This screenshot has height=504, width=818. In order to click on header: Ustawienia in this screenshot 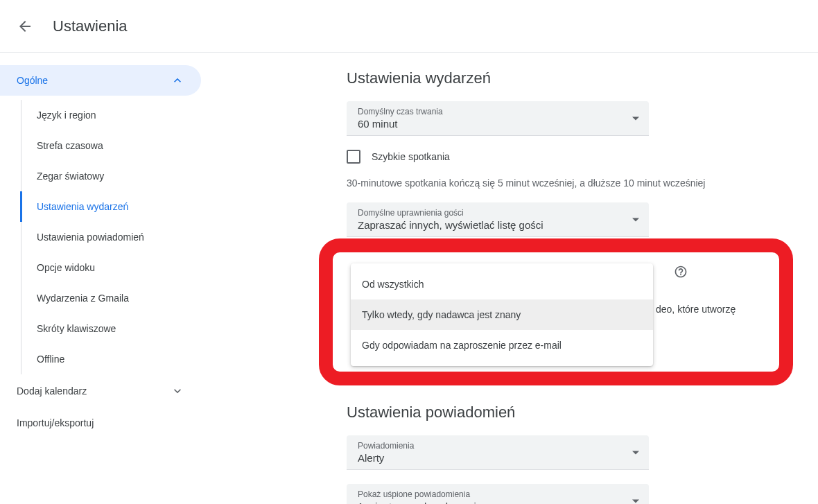, I will do `click(409, 26)`.